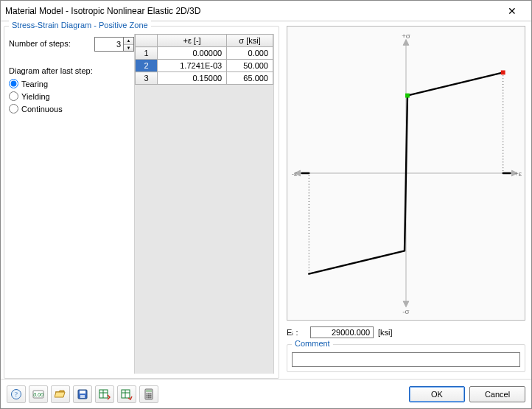 The width and height of the screenshot is (532, 409). What do you see at coordinates (406, 35) in the screenshot?
I see `axis-label-top: +σ` at bounding box center [406, 35].